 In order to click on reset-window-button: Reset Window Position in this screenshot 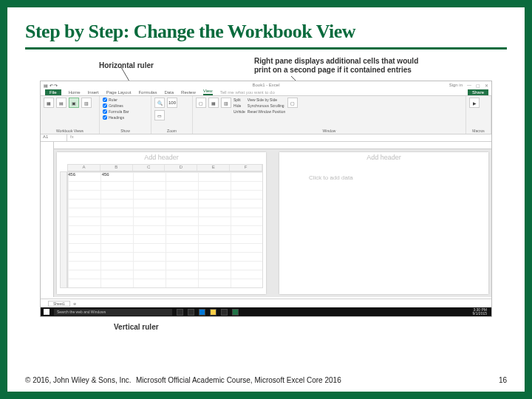, I will do `click(266, 112)`.